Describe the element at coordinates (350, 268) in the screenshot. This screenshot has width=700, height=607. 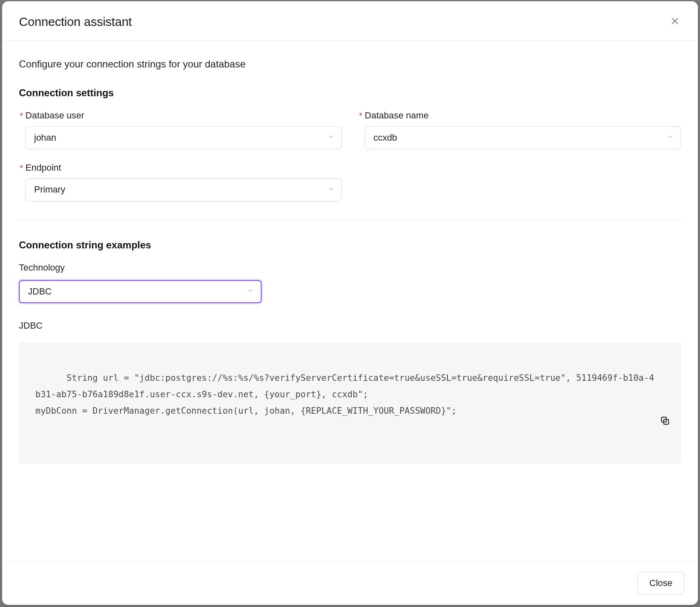
I see `technology-label: Technology` at that location.